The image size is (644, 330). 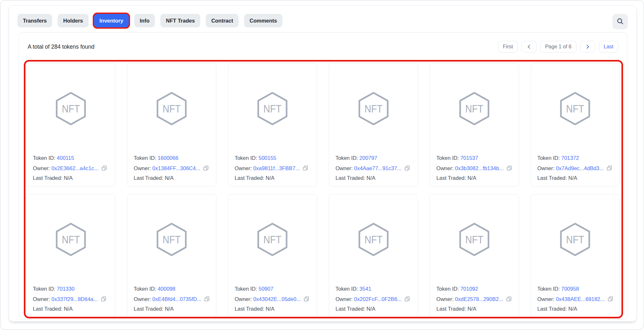 I want to click on tab-label: Inventory, so click(x=111, y=21).